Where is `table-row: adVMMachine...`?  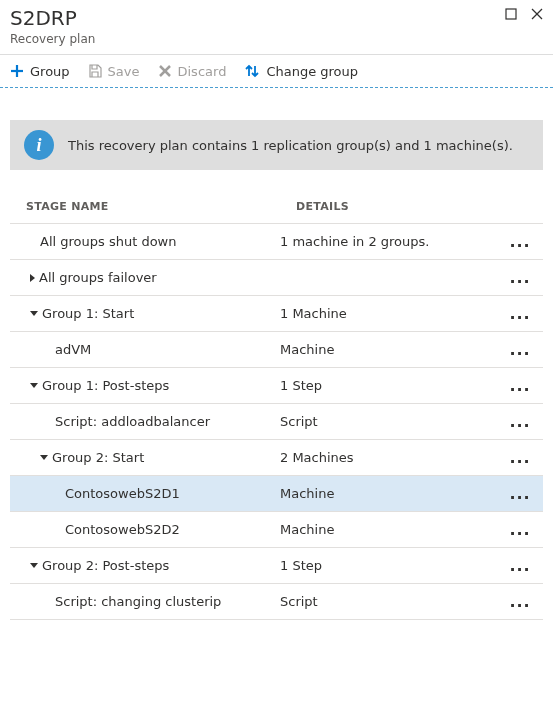
table-row: adVMMachine... is located at coordinates (276, 350).